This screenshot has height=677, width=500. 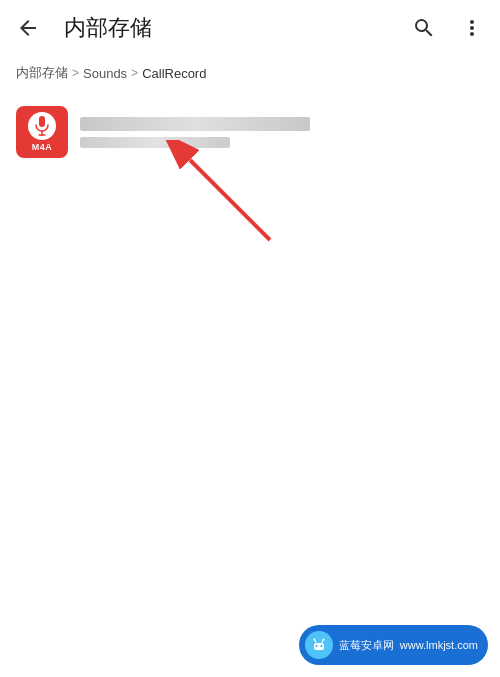 What do you see at coordinates (42, 147) in the screenshot?
I see `file-icon-label: M4A` at bounding box center [42, 147].